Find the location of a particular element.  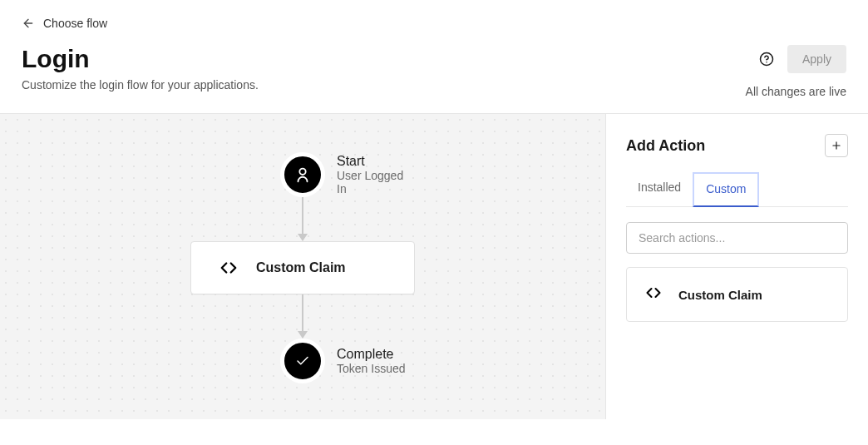

status-text: All changes are live is located at coordinates (796, 91).